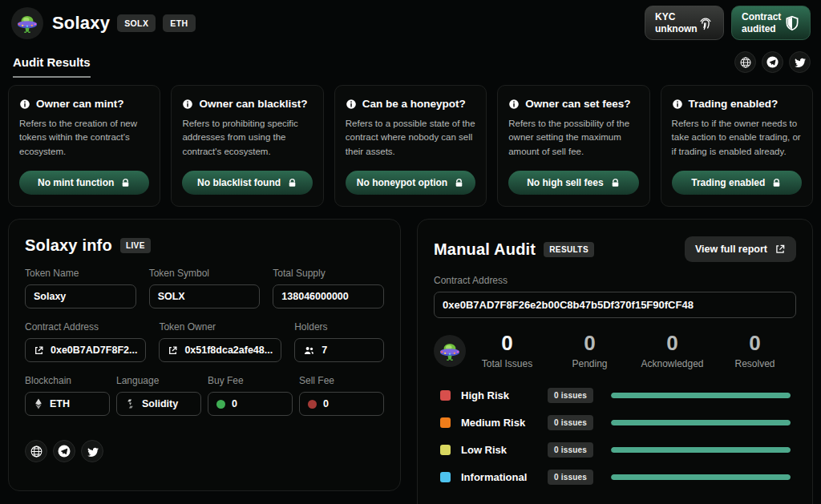  I want to click on lock-icon, so click(459, 183).